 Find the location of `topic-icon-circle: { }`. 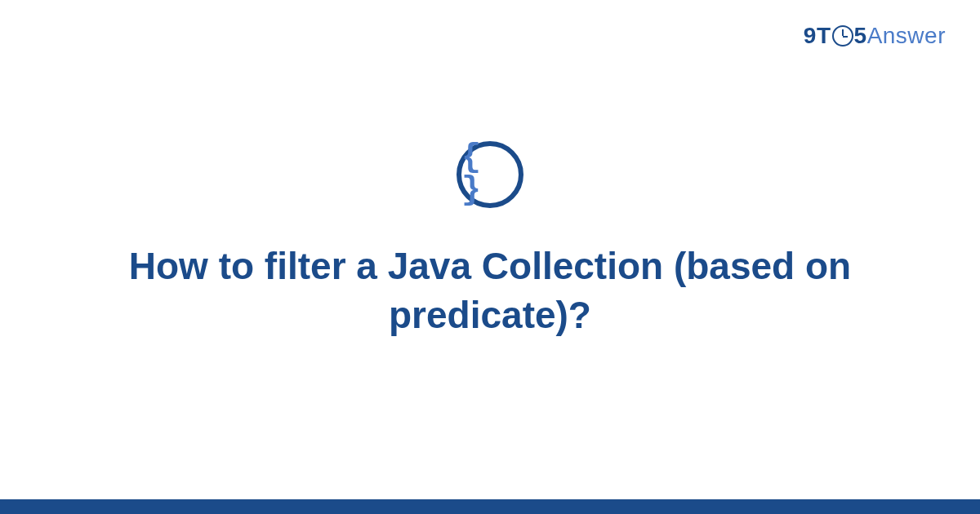

topic-icon-circle: { } is located at coordinates (490, 175).